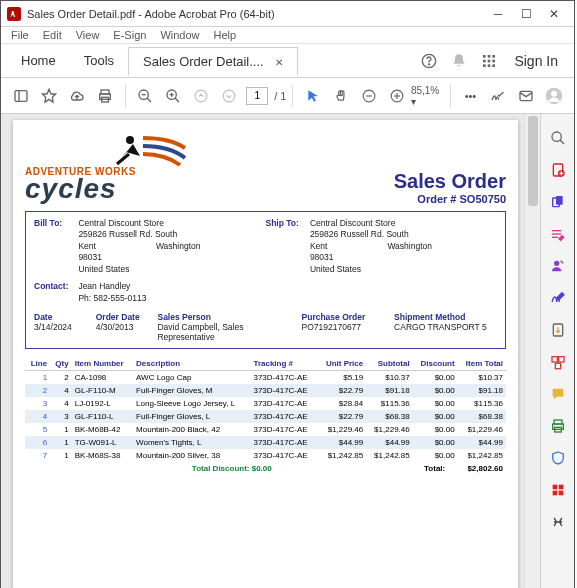 This screenshot has width=577, height=588. Describe the element at coordinates (558, 426) in the screenshot. I see `scan-ocr-icon` at that location.